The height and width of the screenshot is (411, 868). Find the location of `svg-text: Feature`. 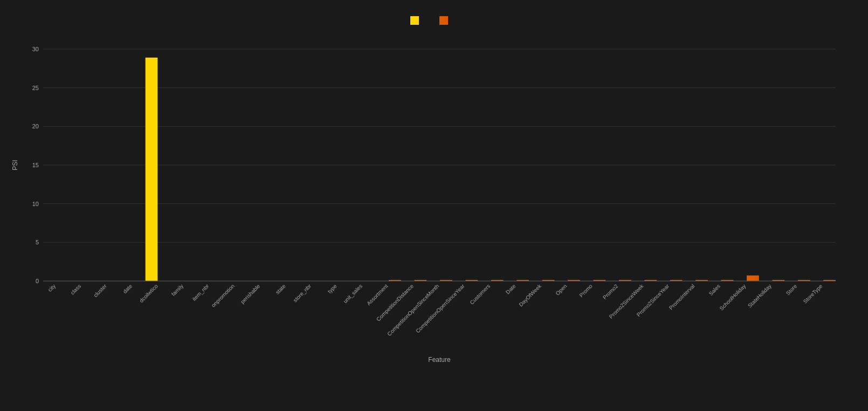

svg-text: Feature is located at coordinates (439, 360).